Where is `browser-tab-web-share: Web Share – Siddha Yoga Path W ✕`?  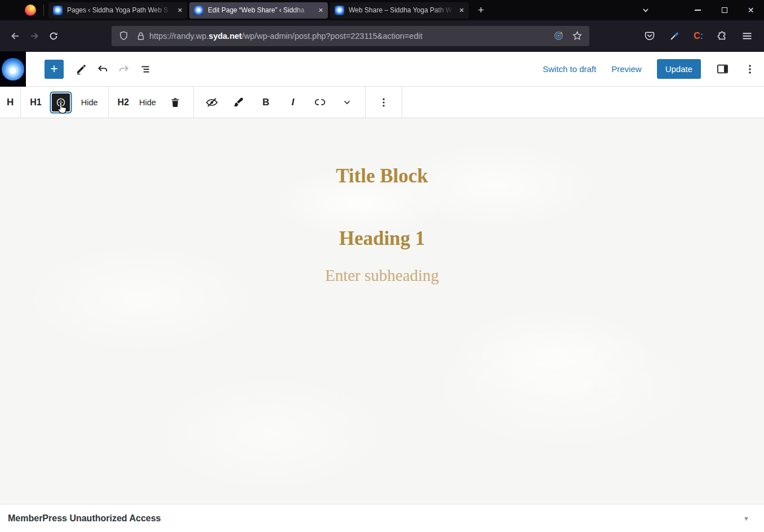 browser-tab-web-share: Web Share – Siddha Yoga Path W ✕ is located at coordinates (399, 10).